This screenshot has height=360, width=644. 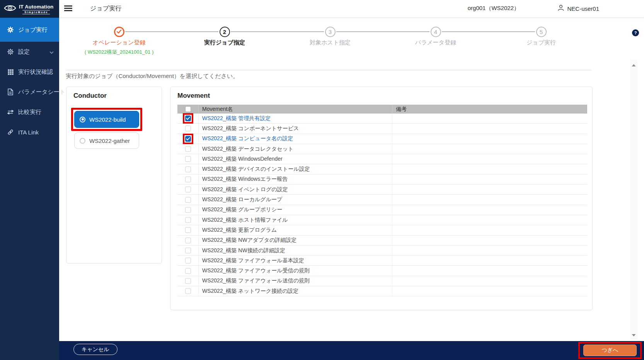 What do you see at coordinates (29, 52) in the screenshot?
I see `sidebar-item-settings: 設定` at bounding box center [29, 52].